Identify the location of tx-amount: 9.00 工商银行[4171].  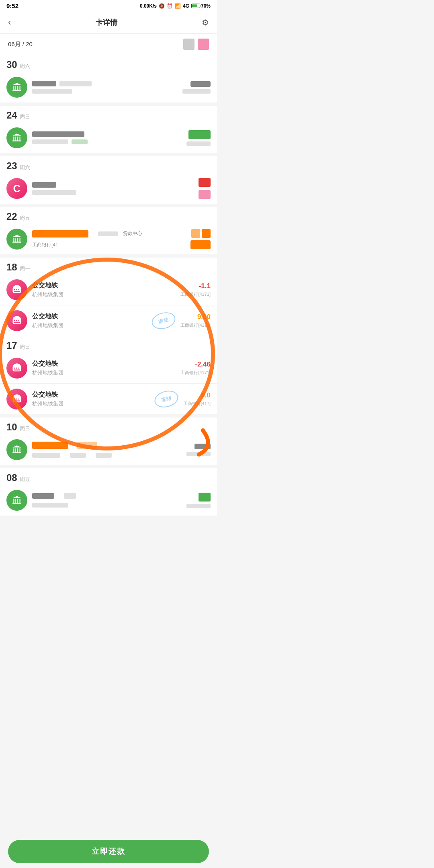
(195, 321).